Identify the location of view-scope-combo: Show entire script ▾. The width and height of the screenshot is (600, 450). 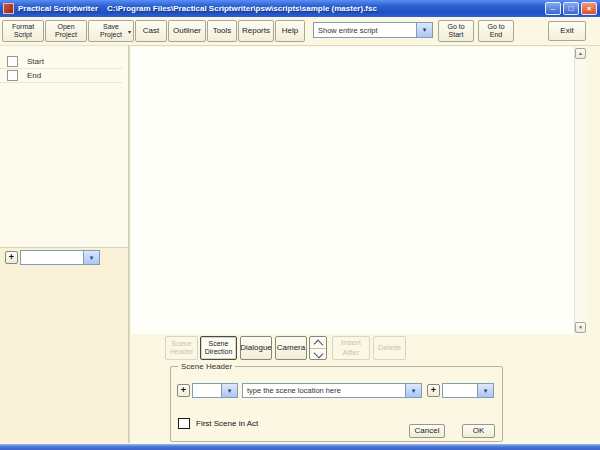
(373, 30).